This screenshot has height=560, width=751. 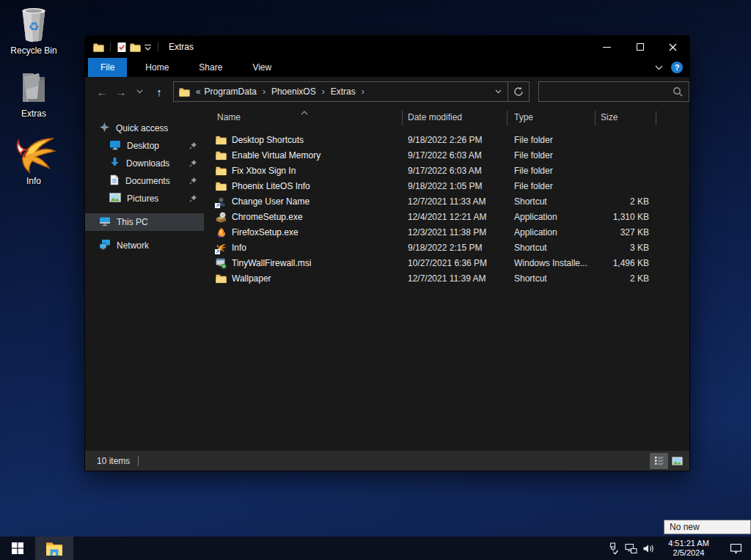 What do you see at coordinates (554, 264) in the screenshot?
I see `file-type: Windows Installe...` at bounding box center [554, 264].